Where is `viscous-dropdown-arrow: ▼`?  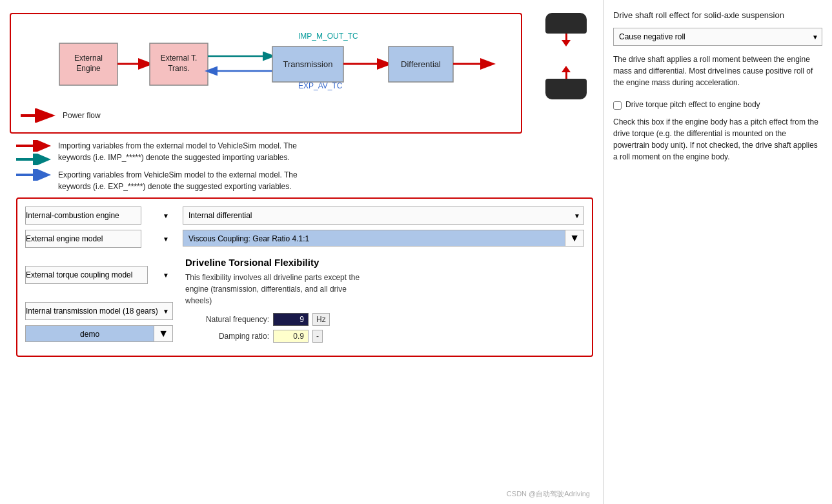
viscous-dropdown-arrow: ▼ is located at coordinates (574, 238).